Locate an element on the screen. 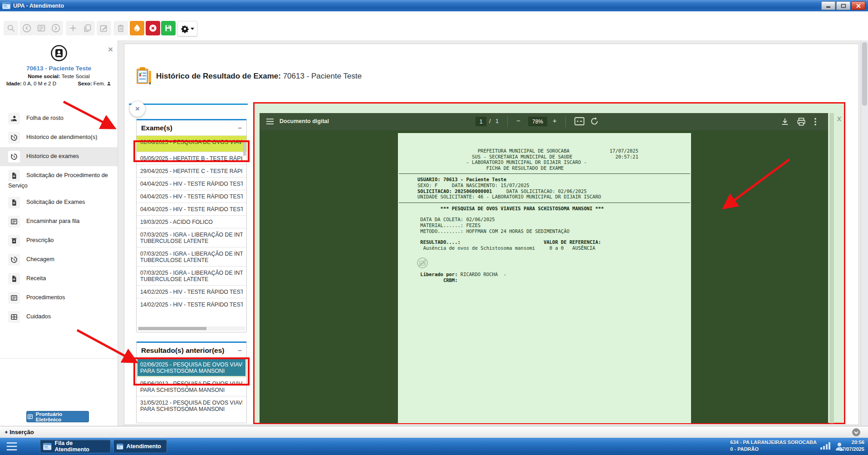 This screenshot has width=868, height=455. doc-liberado-line: Liberado por: RICARDO ROCHA - is located at coordinates (550, 274).